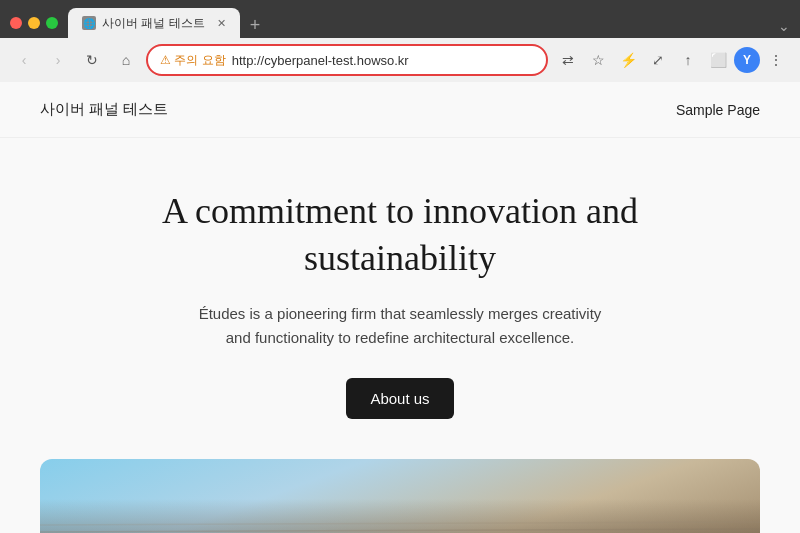 The image size is (800, 533). Describe the element at coordinates (628, 60) in the screenshot. I see `extensions-button: ⚡` at that location.